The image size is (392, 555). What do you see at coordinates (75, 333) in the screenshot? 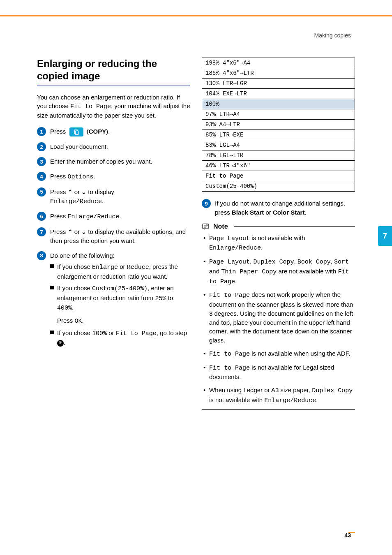
I see `s8b3-a: If you chose` at bounding box center [75, 333].